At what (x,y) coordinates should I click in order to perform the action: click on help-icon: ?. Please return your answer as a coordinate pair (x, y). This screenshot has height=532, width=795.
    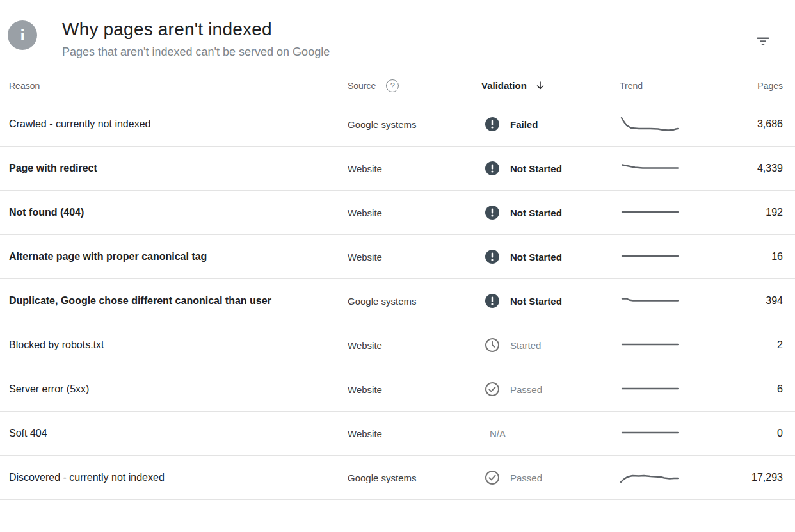
    Looking at the image, I should click on (392, 86).